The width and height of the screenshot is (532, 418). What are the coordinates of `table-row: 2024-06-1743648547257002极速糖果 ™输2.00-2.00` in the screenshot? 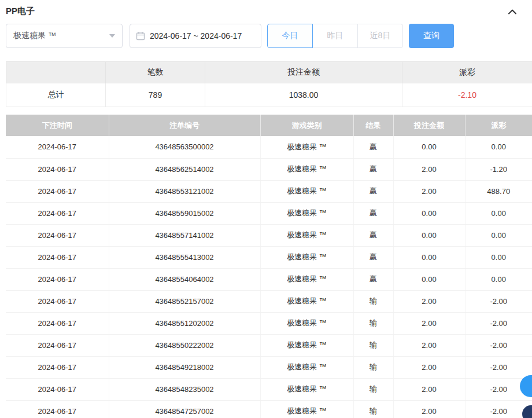 It's located at (269, 409).